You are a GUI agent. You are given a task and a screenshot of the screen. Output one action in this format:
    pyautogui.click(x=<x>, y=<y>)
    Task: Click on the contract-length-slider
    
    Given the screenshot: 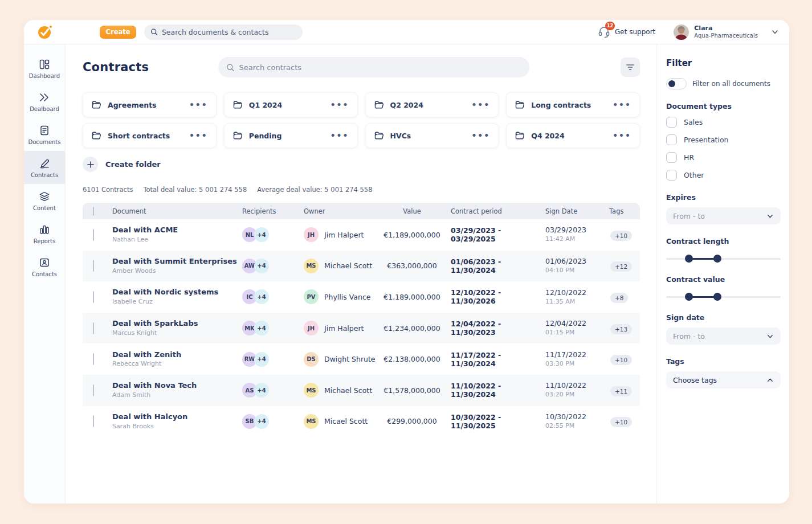 What is the action you would take?
    pyautogui.click(x=724, y=259)
    